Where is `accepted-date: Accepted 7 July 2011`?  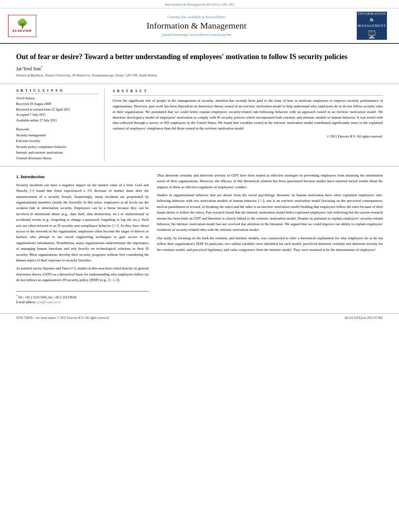
accepted-date: Accepted 7 July 2011 is located at coordinates (57, 115).